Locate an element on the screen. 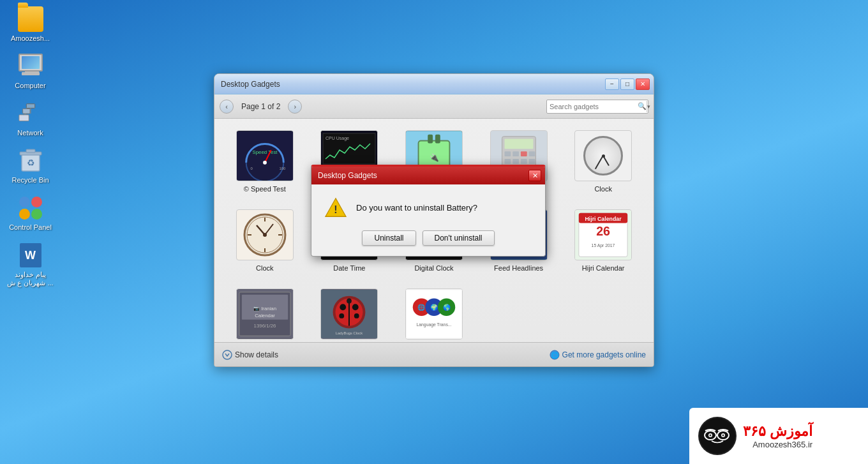 This screenshot has height=464, width=868. dialog-close-button: ✕ is located at coordinates (535, 176).